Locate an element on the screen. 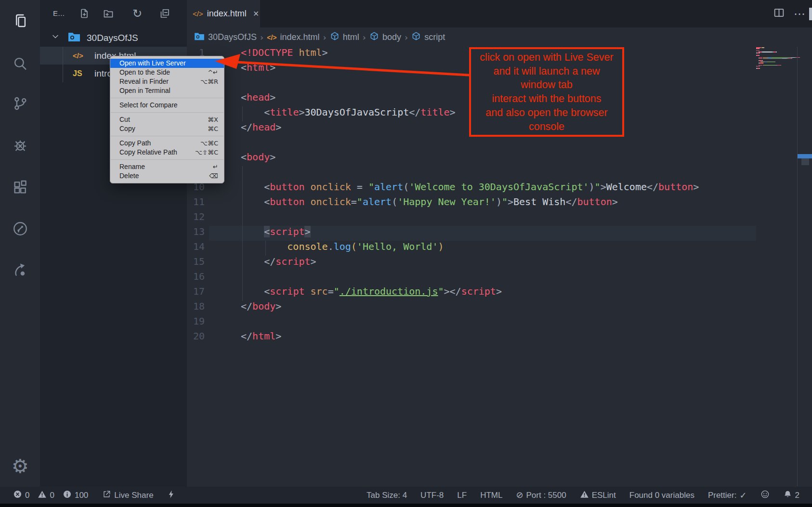 The image size is (812, 507). context-menu-item-cut: Cut⌘X is located at coordinates (167, 119).